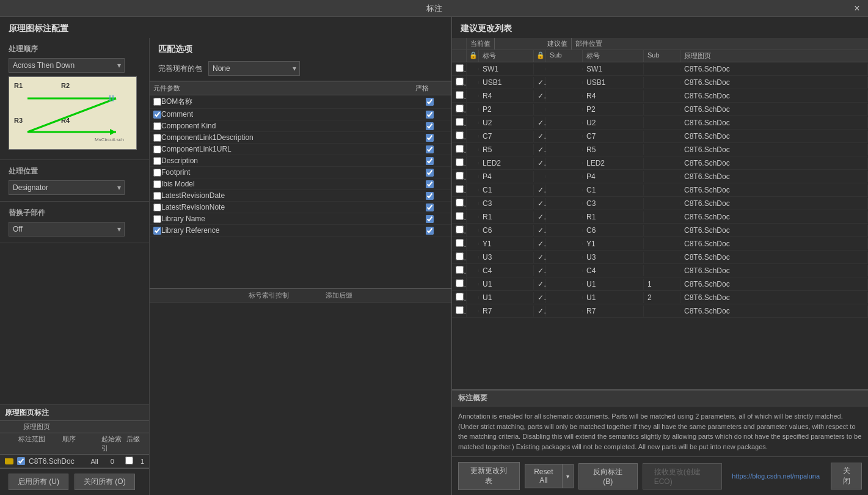 Image resolution: width=868 pixels, height=495 pixels. I want to click on enable-all-button: 启用所有 (U), so click(38, 482).